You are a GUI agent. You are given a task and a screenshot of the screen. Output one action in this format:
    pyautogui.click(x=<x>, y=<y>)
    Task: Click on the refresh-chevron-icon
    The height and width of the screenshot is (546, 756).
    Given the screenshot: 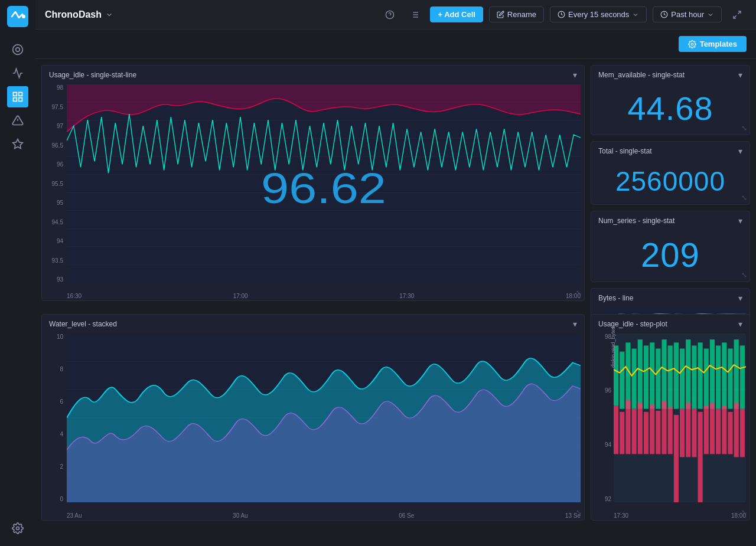 What is the action you would take?
    pyautogui.click(x=636, y=15)
    